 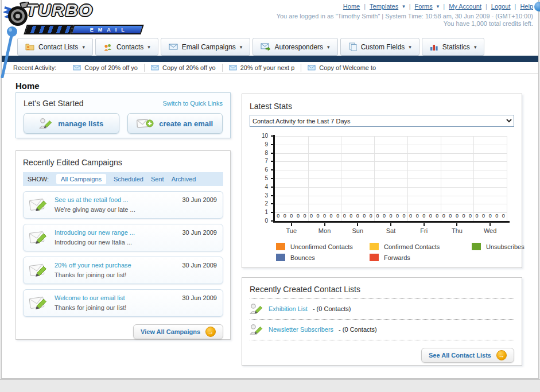 I want to click on filter-all-campaigns: All Campaigns, so click(x=81, y=179).